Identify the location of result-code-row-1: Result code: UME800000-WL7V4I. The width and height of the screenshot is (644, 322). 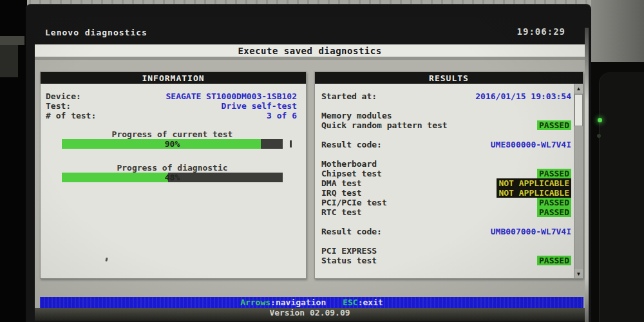
(446, 144).